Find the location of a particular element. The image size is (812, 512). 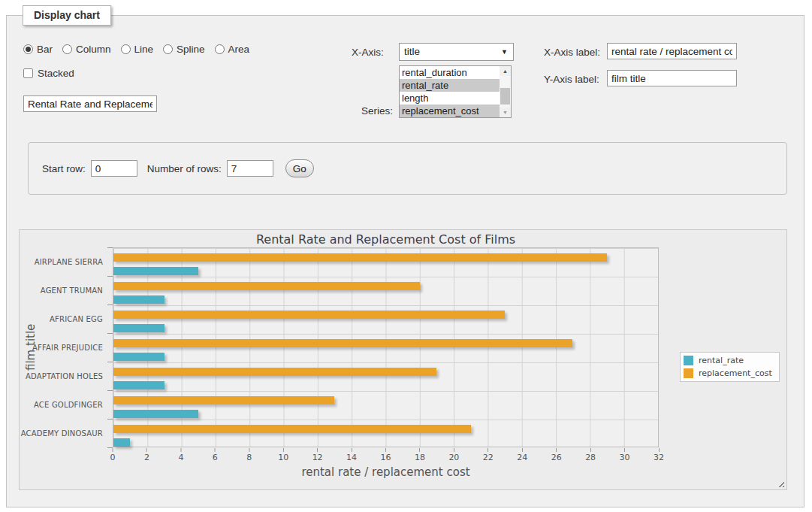

start-row-label: Start row: is located at coordinates (64, 168).